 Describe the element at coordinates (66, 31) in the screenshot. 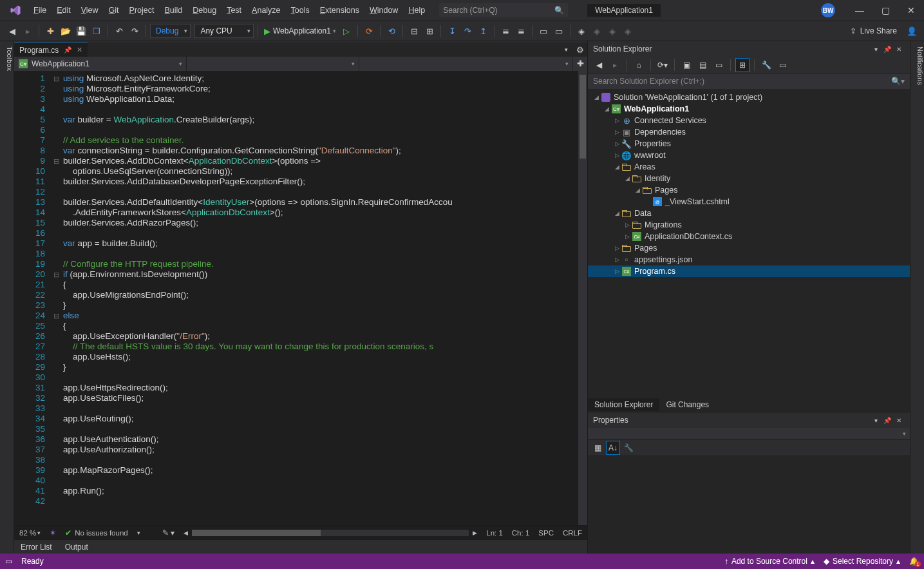

I see `open-icon: 📂` at that location.